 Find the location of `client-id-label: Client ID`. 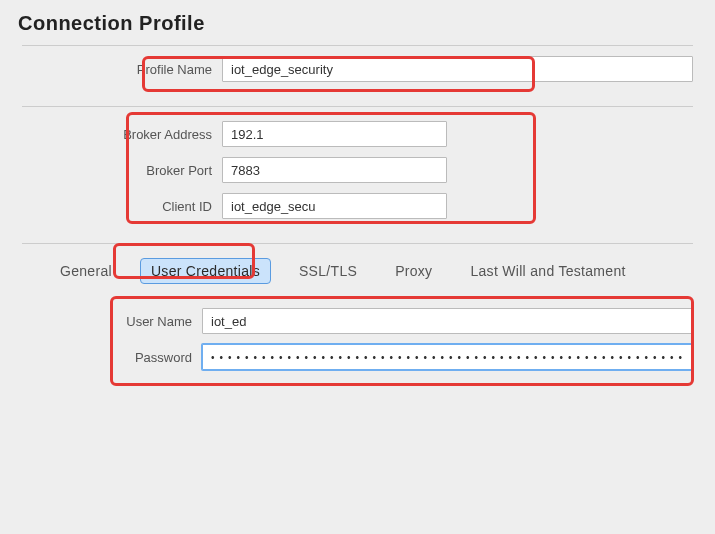

client-id-label: Client ID is located at coordinates (122, 206).